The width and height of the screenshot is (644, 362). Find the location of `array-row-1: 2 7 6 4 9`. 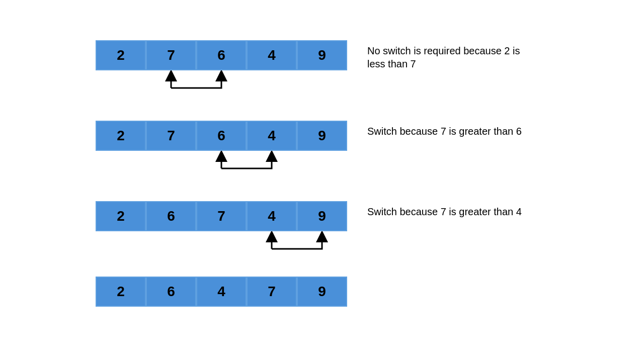

array-row-1: 2 7 6 4 9 is located at coordinates (221, 55).